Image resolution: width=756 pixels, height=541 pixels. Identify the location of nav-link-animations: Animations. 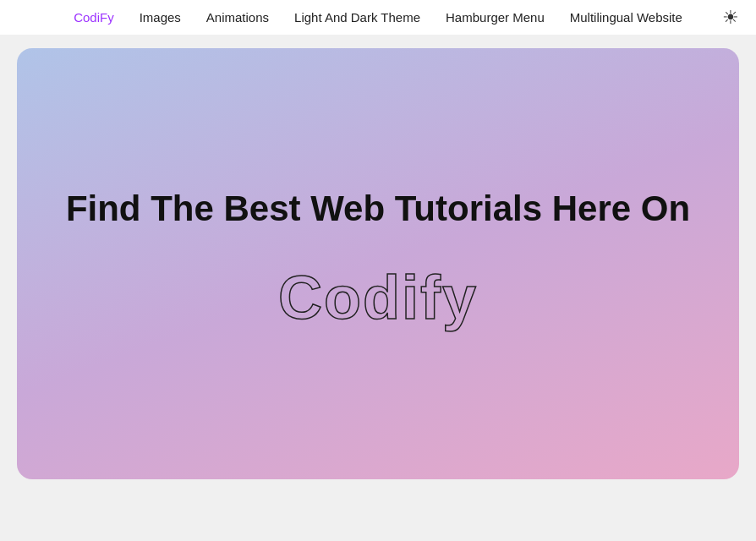
(238, 17).